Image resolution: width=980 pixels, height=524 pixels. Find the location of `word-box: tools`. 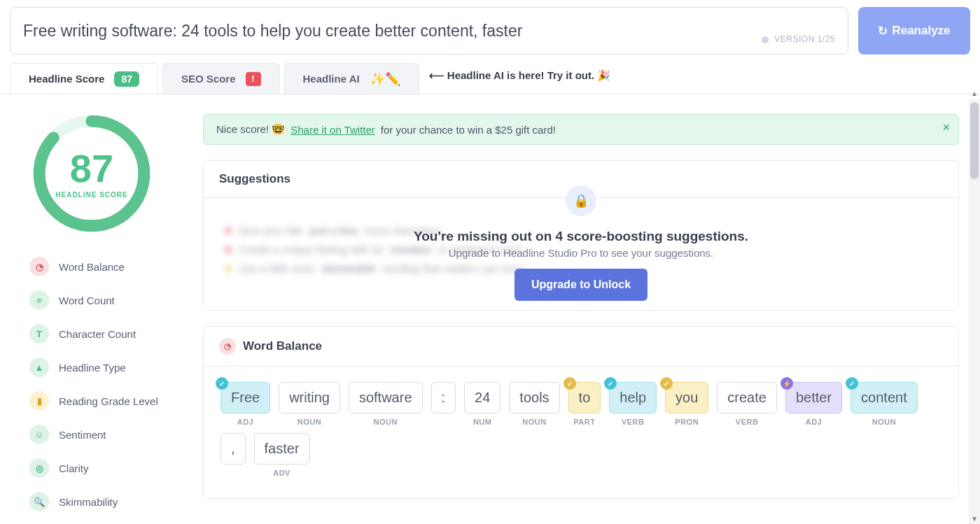

word-box: tools is located at coordinates (534, 397).